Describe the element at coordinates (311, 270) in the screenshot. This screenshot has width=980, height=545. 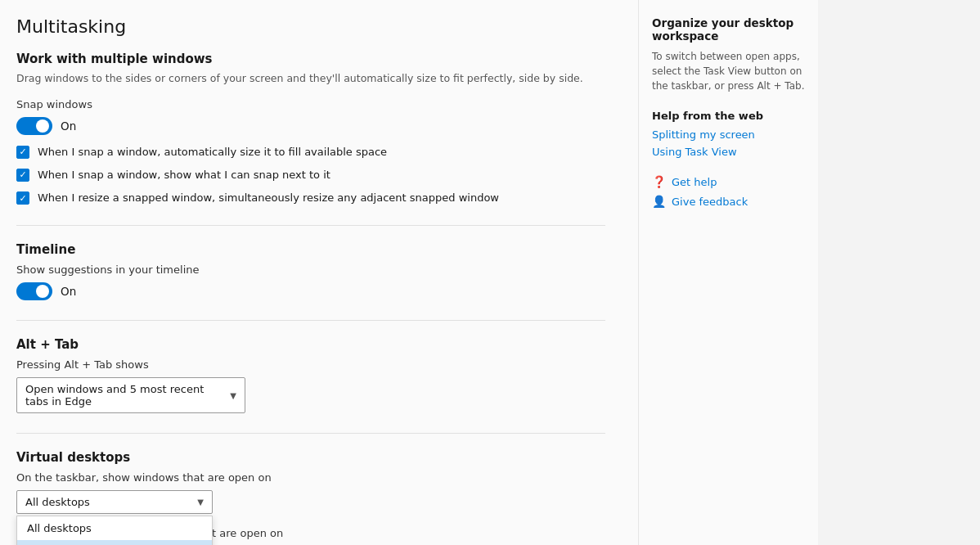
I see `timeline-toggle-label: Show suggestions in your timeline` at that location.